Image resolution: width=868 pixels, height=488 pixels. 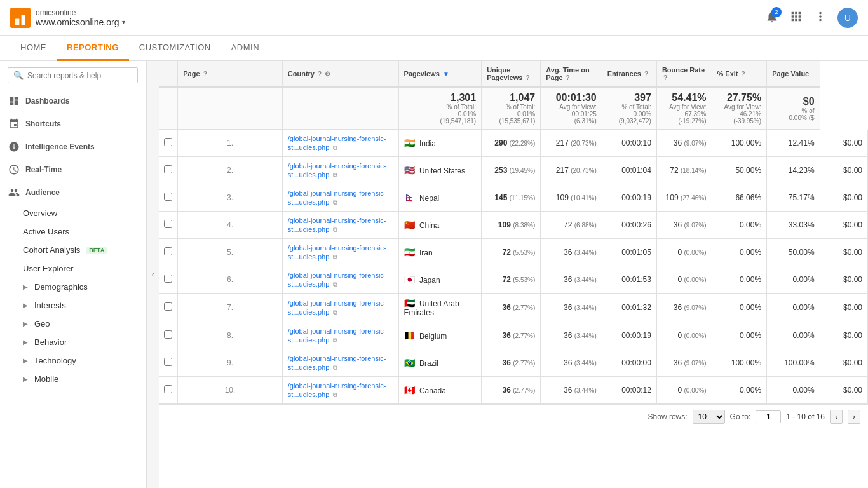 What do you see at coordinates (72, 250) in the screenshot?
I see `sidebar-item-cohort-analysis: Cohort Analysis BETA` at bounding box center [72, 250].